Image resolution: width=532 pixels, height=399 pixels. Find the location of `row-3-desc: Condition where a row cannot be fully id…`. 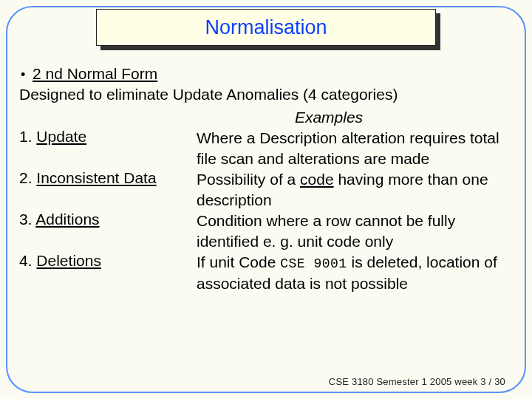

row-3-desc: Condition where a row cannot be fully id… is located at coordinates (355, 231).